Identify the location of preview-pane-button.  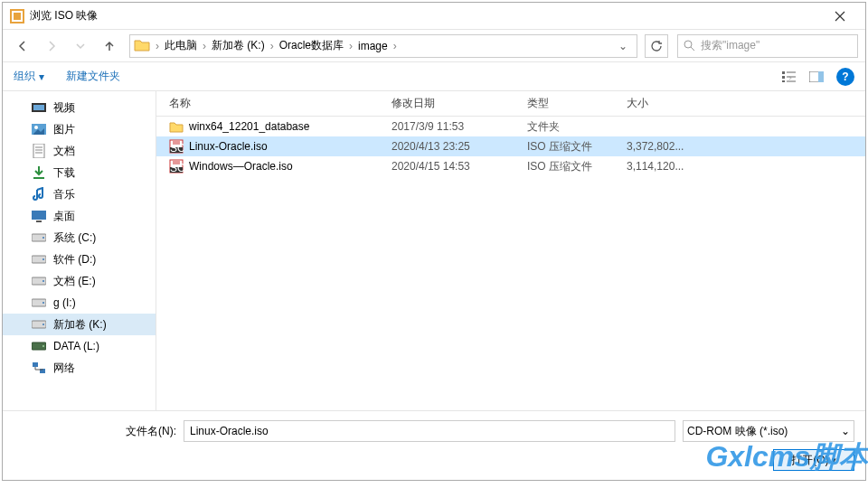
(816, 77).